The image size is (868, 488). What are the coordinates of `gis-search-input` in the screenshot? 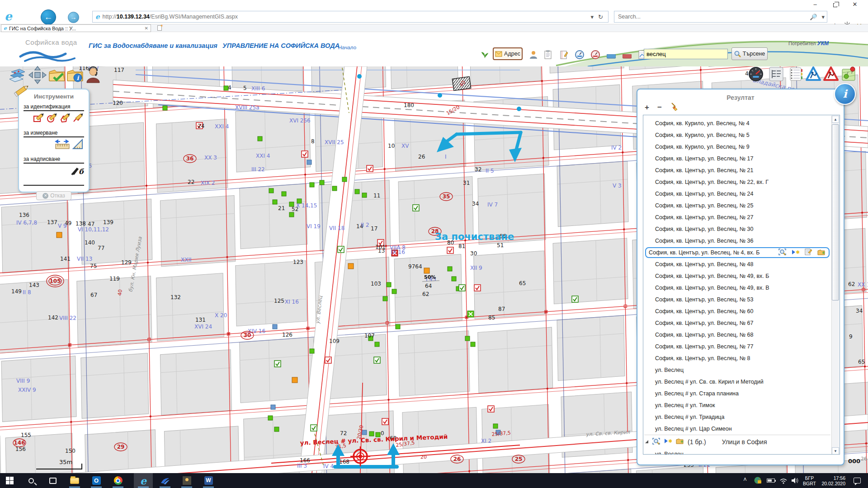 It's located at (686, 54).